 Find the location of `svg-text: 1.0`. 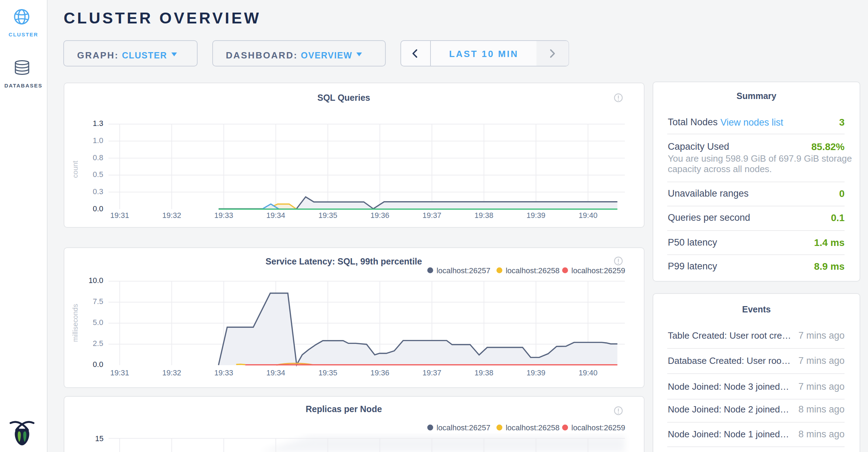

svg-text: 1.0 is located at coordinates (98, 141).